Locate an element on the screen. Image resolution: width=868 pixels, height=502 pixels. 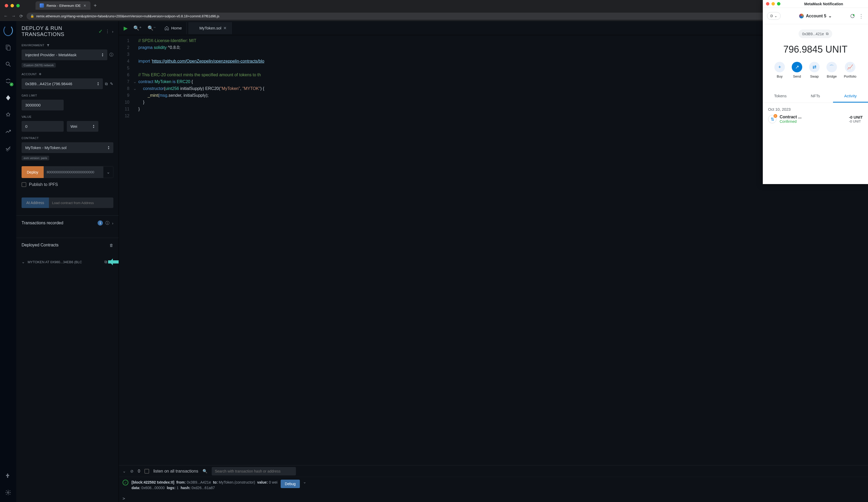
deploy-button: Deploy is located at coordinates (33, 172).